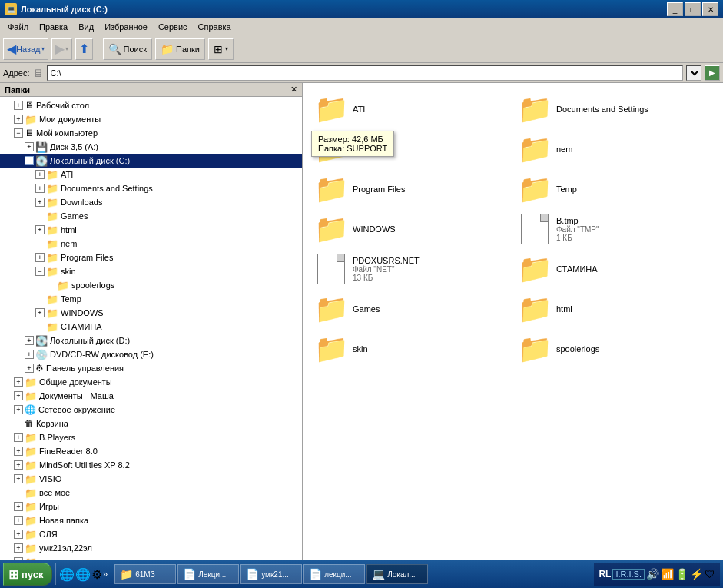  I want to click on expand-cdrive: −, so click(29, 161).